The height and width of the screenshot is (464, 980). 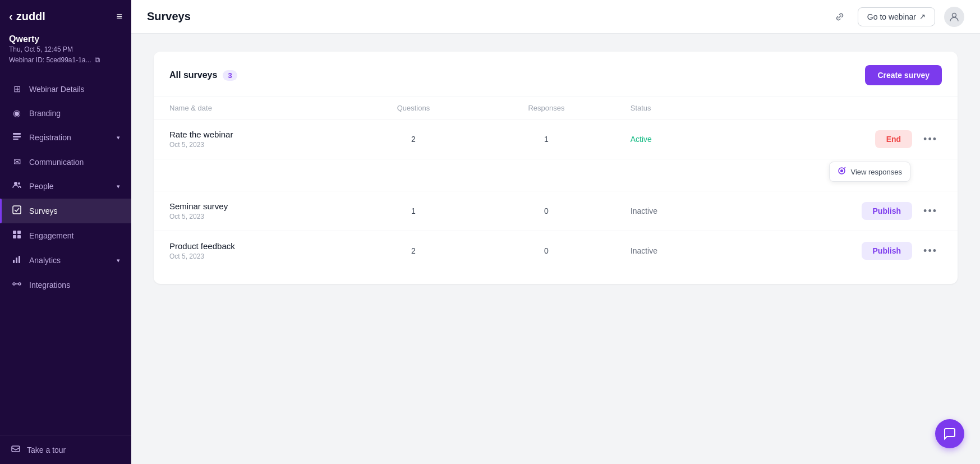 What do you see at coordinates (251, 251) in the screenshot?
I see `survey-name-cell: Product feedback Oct 5, 2023` at bounding box center [251, 251].